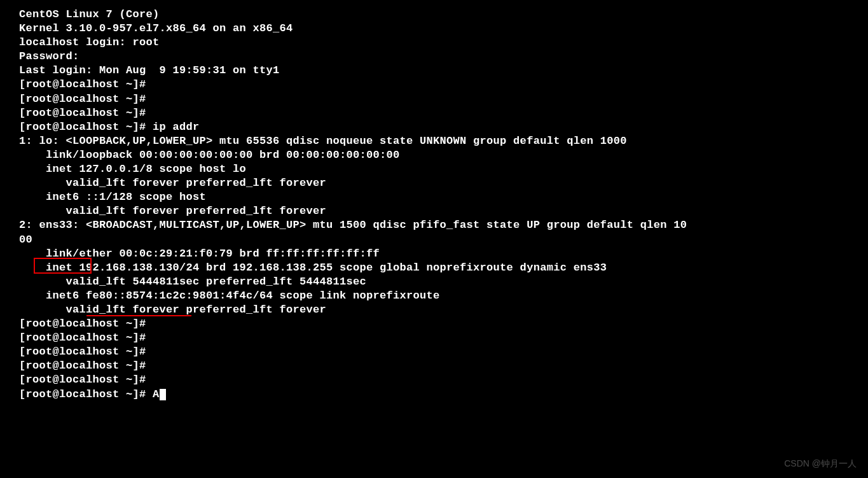 The width and height of the screenshot is (868, 478). I want to click on watermark-text: CSDN @钟月一人, so click(820, 463).